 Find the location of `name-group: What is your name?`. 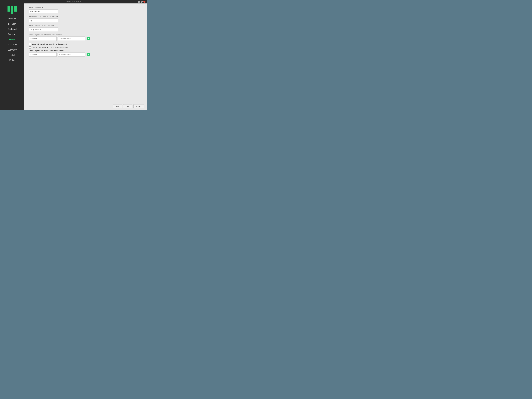

name-group: What is your name? is located at coordinates (85, 10).